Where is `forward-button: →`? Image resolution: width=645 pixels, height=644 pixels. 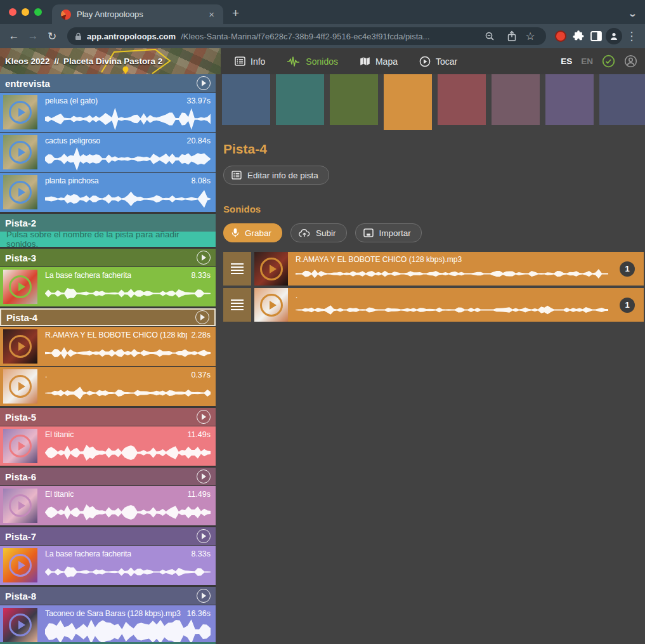
forward-button: → is located at coordinates (33, 36).